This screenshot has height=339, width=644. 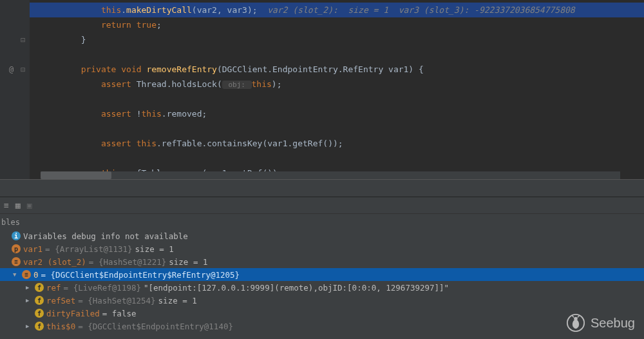 I want to click on variable-row: f dirtyFailed = false, so click(x=322, y=313).